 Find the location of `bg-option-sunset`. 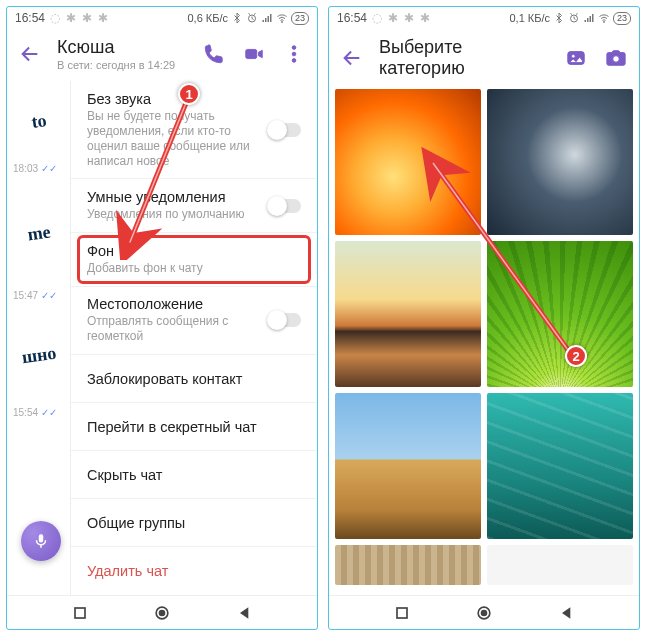

bg-option-sunset is located at coordinates (408, 314).